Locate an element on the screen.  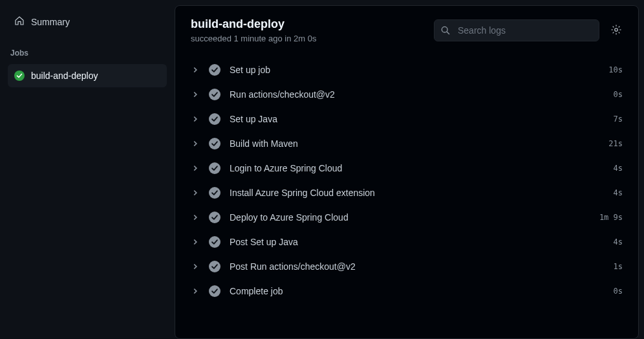
step-row: Install Azure Spring Cloud extension4s is located at coordinates (407, 193).